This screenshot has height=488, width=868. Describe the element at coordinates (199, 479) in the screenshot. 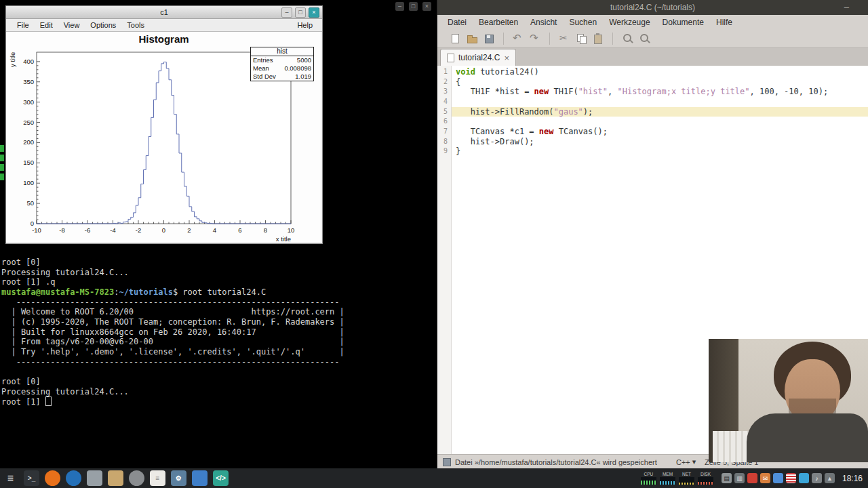

I see `software-launcher` at that location.